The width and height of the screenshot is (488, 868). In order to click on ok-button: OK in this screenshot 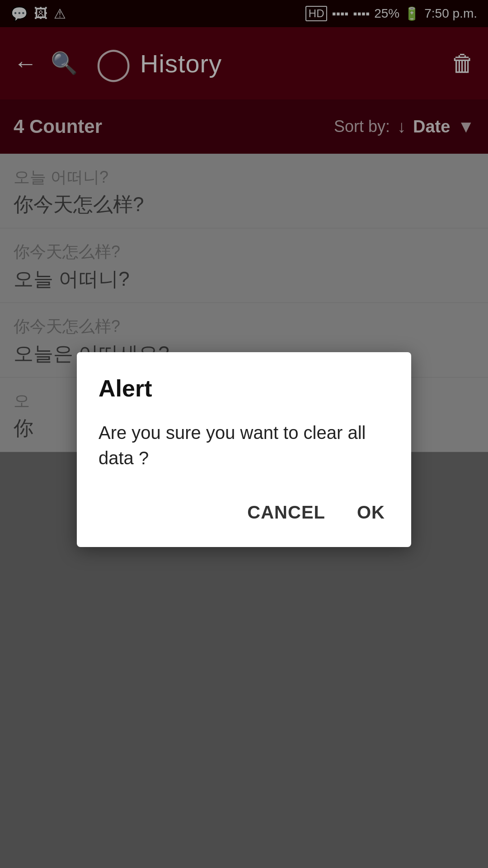, I will do `click(371, 513)`.